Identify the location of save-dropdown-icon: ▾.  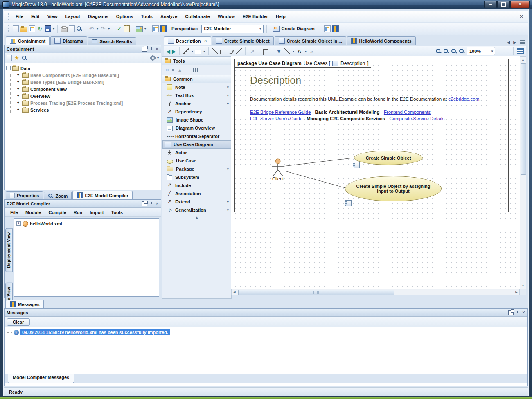
(54, 29).